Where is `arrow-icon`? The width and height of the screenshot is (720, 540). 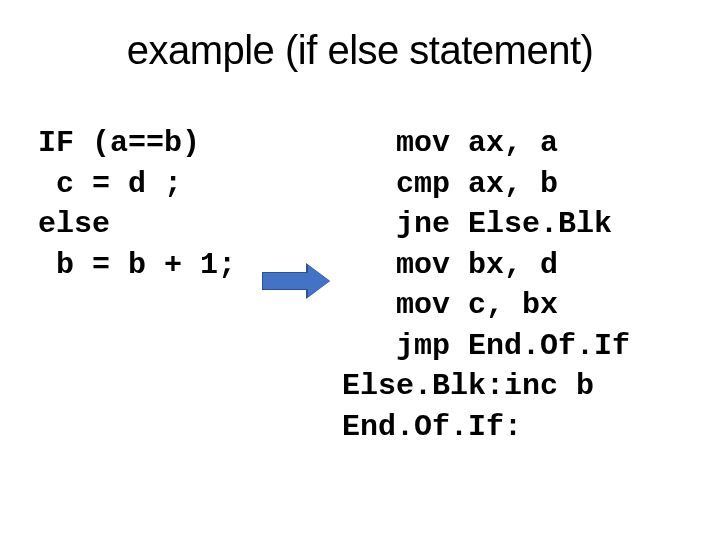 arrow-icon is located at coordinates (296, 281).